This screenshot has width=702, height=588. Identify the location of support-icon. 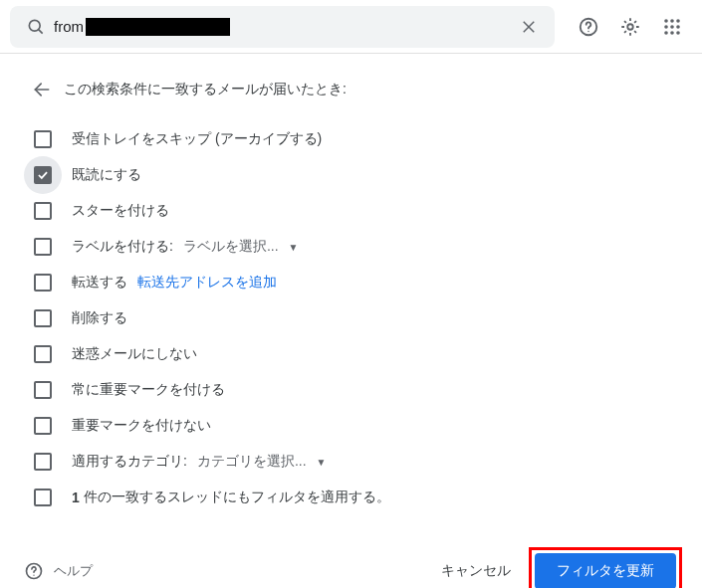
(588, 27).